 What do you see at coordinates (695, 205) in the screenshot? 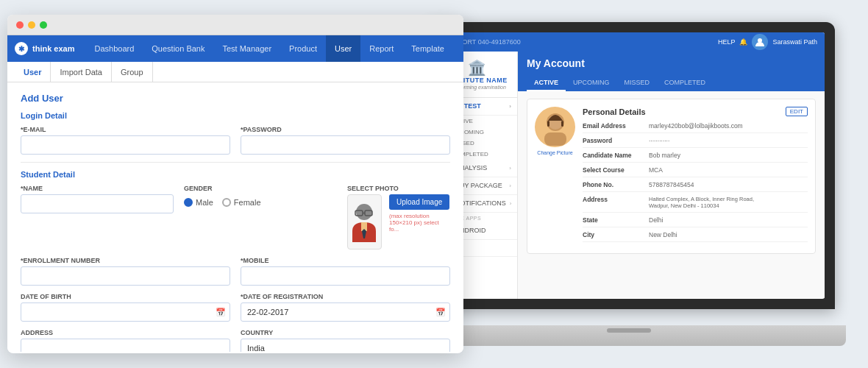
I see `field-address: Address Halted Complex, A Block, Inner R…` at bounding box center [695, 205].